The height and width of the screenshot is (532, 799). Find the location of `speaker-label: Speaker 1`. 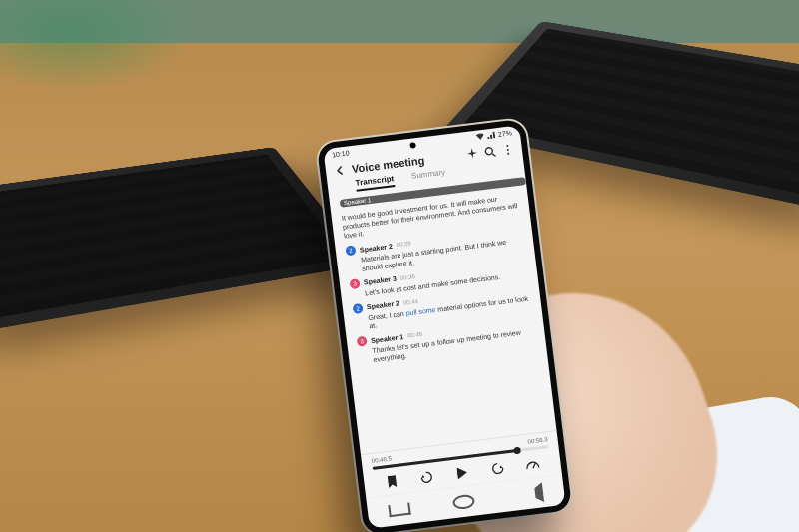

speaker-label: Speaker 1 is located at coordinates (388, 339).